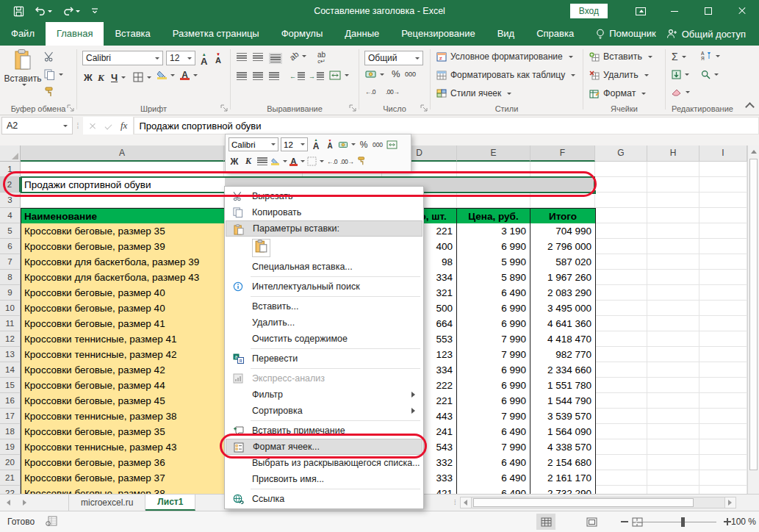  Describe the element at coordinates (563, 355) in the screenshot. I see `cell: 982 770` at that location.